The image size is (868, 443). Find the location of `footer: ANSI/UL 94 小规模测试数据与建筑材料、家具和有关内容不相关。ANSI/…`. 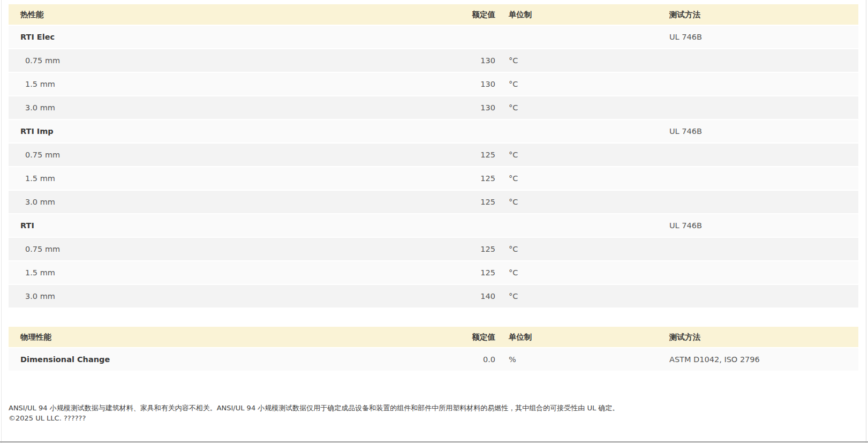

footer: ANSI/UL 94 小规模测试数据与建筑材料、家具和有关内容不相关。ANSI/… is located at coordinates (434, 413).